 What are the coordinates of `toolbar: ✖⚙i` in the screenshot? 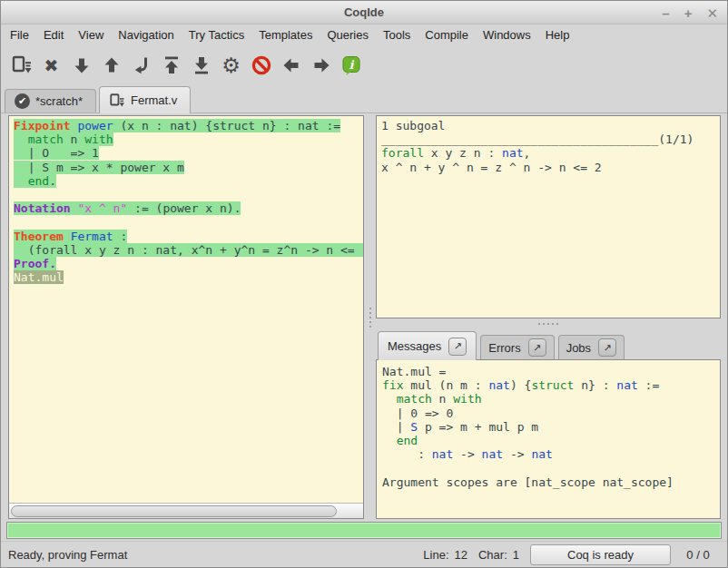 It's located at (364, 65).